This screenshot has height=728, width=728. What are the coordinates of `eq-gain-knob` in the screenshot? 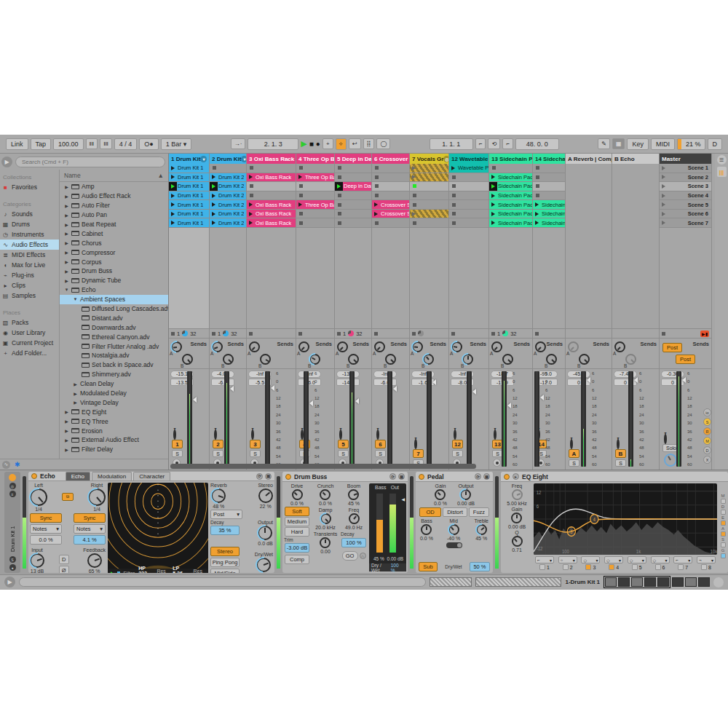 It's located at (517, 518).